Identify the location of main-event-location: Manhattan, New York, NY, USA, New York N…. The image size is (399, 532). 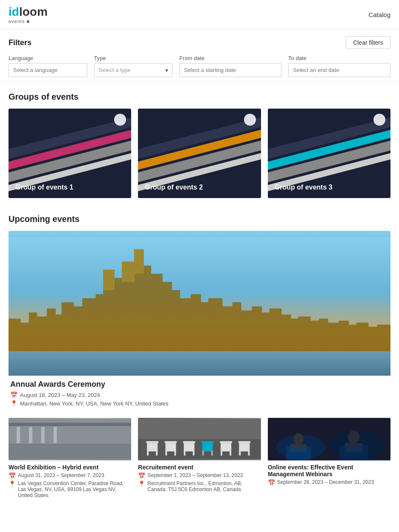
(95, 404).